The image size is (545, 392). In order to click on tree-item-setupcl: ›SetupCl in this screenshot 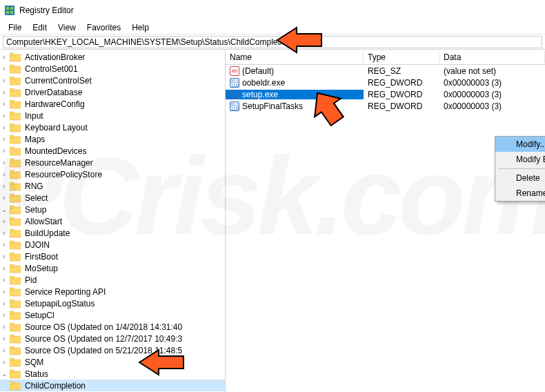, I will do `click(112, 315)`.